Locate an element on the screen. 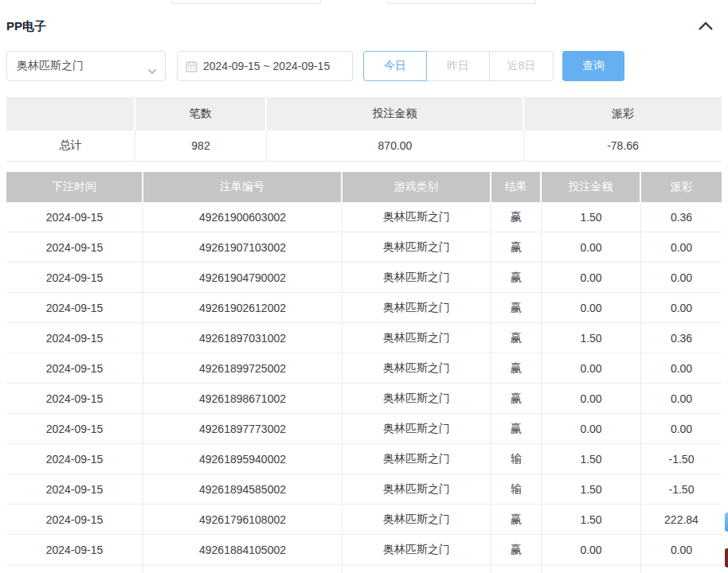 The width and height of the screenshot is (728, 573). table-row is located at coordinates (364, 569).